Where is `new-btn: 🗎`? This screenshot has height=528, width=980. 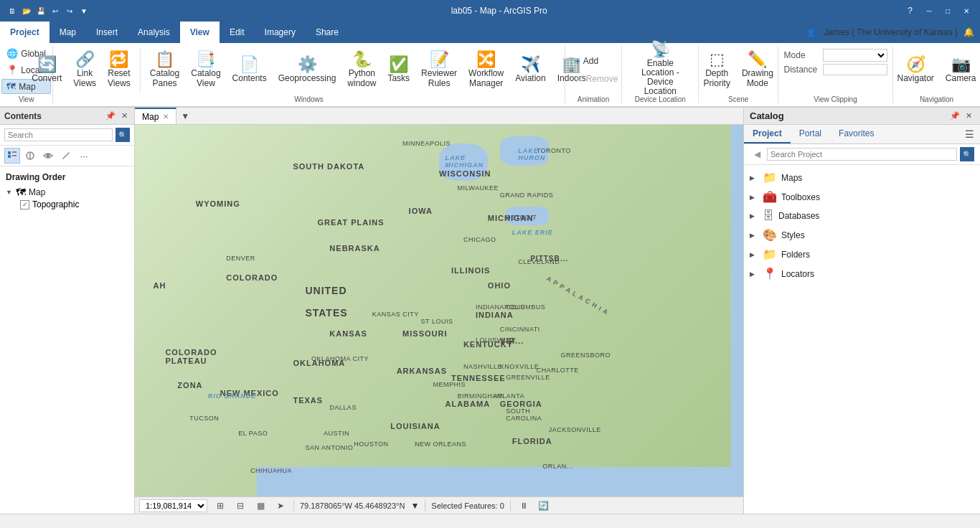 new-btn: 🗎 is located at coordinates (12, 11).